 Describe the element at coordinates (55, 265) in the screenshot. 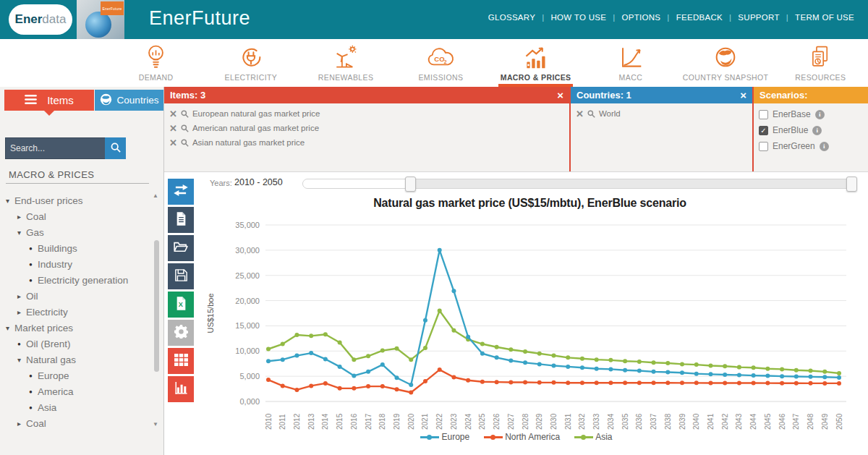

I see `tree-item-label: Industry` at that location.